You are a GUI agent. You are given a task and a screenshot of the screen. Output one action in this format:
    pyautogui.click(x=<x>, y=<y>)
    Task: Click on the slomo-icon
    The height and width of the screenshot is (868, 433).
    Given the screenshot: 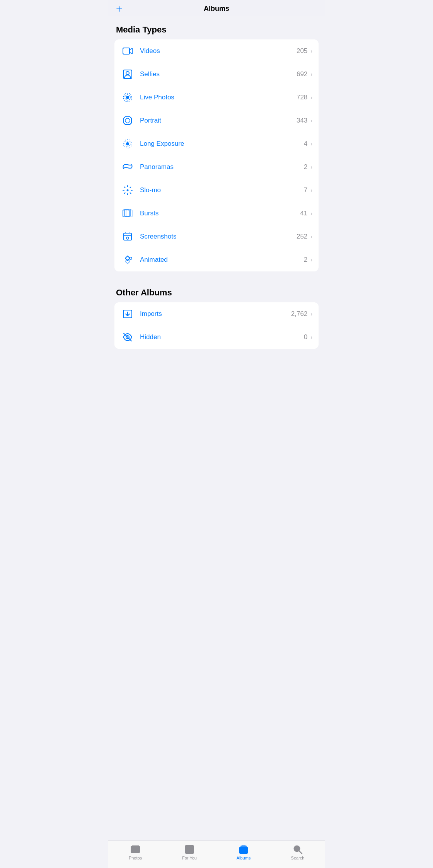 What is the action you would take?
    pyautogui.click(x=128, y=190)
    